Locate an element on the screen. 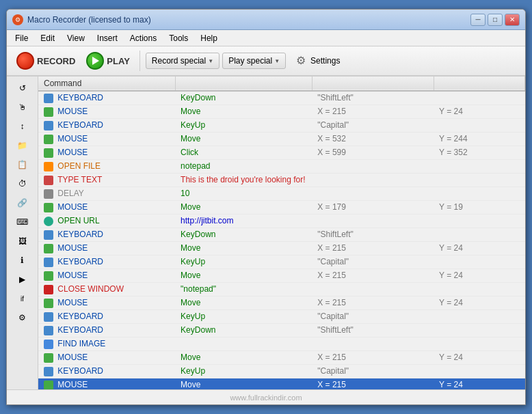 The image size is (532, 414). param2-cell: Y = 352 is located at coordinates (479, 152).